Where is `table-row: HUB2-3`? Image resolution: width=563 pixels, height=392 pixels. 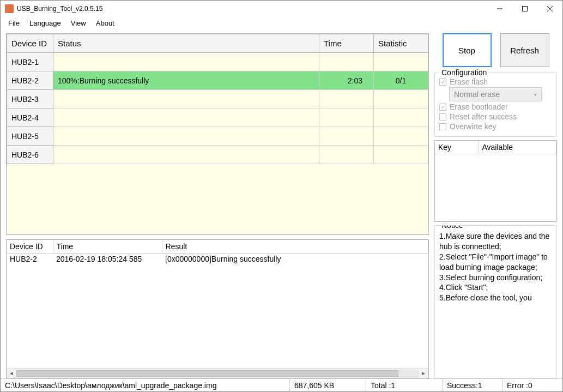
table-row: HUB2-3 is located at coordinates (218, 99).